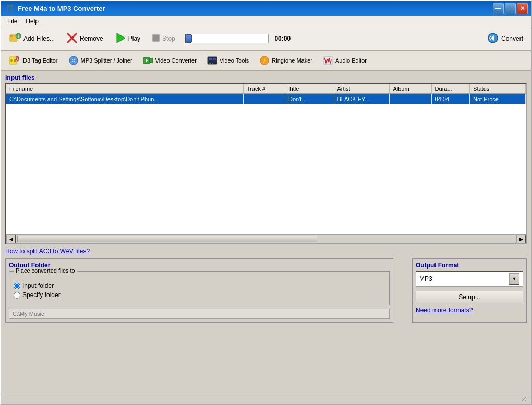  I want to click on video-converter-button: Video Converter, so click(170, 60).